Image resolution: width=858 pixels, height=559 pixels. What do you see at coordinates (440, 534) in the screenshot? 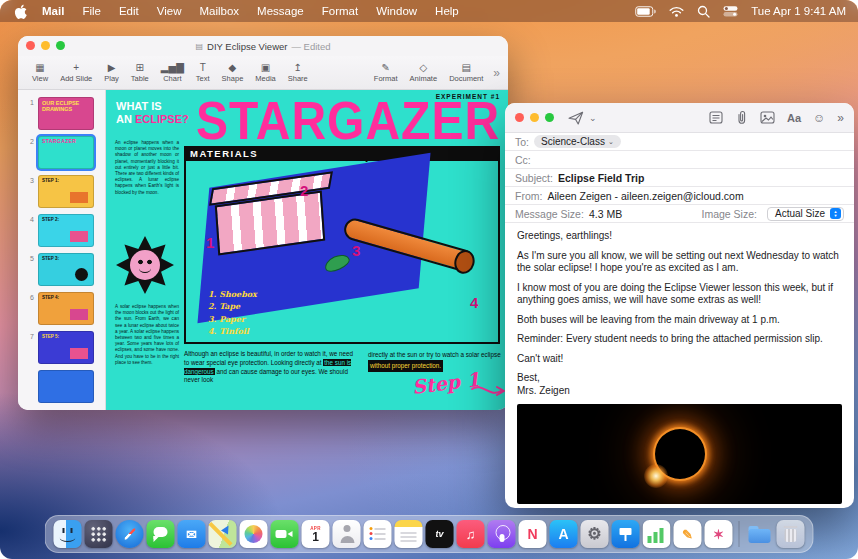
I see `dock-icon-tv: tv` at bounding box center [440, 534].